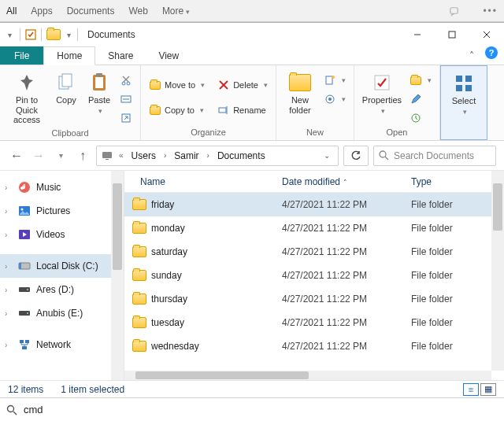 The image size is (504, 421). I want to click on tab-home: Home, so click(69, 56).